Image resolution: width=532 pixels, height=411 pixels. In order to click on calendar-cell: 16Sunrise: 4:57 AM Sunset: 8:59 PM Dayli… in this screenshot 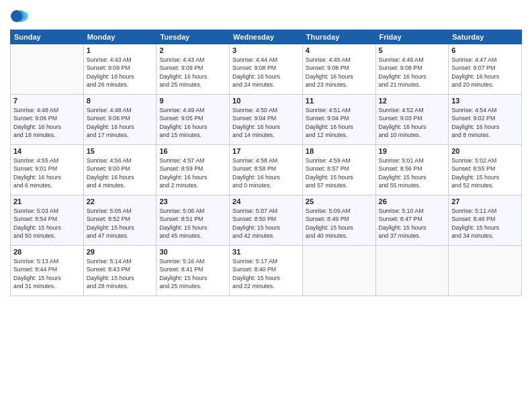, I will do `click(193, 171)`.